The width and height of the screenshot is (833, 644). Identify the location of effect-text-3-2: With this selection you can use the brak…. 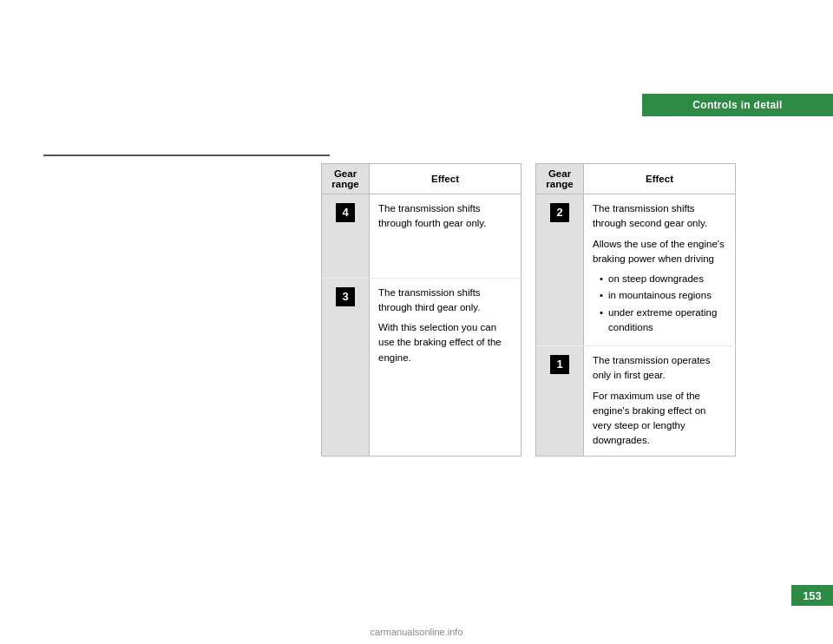
(445, 343).